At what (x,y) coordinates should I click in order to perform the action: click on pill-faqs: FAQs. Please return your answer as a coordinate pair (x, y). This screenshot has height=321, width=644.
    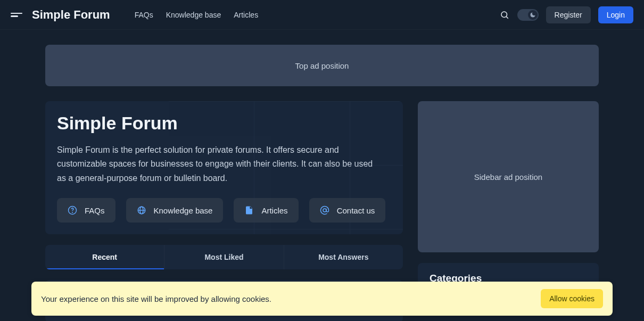
    Looking at the image, I should click on (86, 210).